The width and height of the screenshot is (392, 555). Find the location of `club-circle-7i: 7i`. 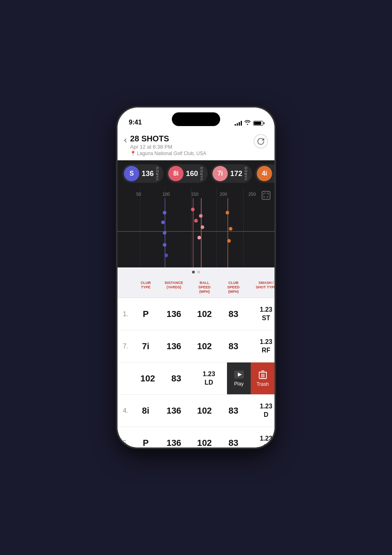

club-circle-7i: 7i is located at coordinates (220, 174).